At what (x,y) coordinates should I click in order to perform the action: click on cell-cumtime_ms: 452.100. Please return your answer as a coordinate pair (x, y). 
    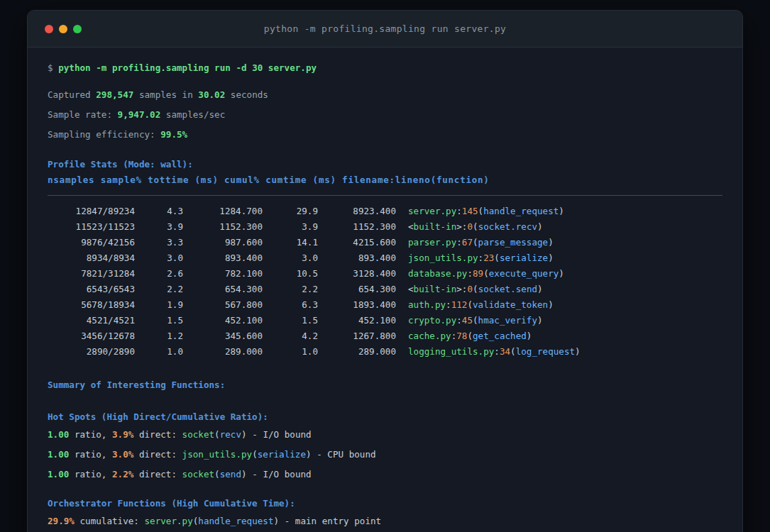
    Looking at the image, I should click on (357, 321).